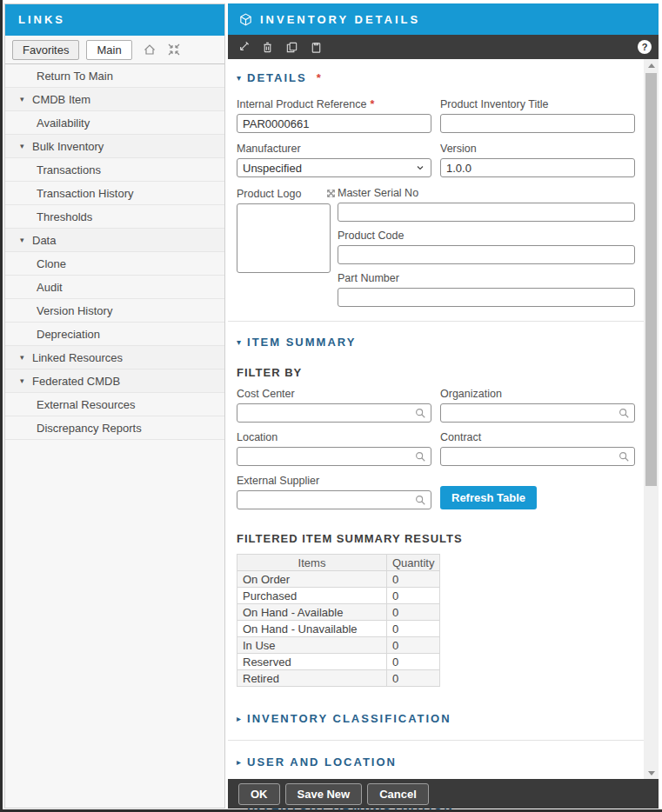  Describe the element at coordinates (436, 449) in the screenshot. I see `filter-form: Cost Center Organization Location Contra…` at that location.